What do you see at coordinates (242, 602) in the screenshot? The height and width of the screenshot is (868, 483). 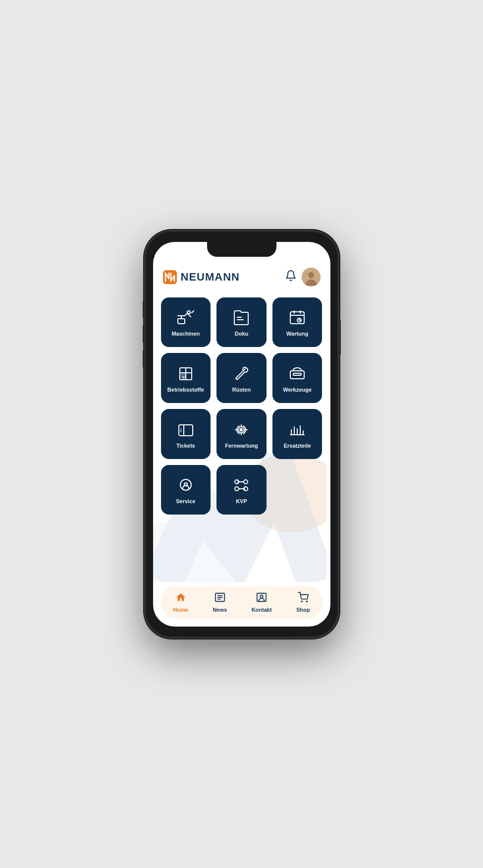 I see `bottom-nav: Home News` at bounding box center [242, 602].